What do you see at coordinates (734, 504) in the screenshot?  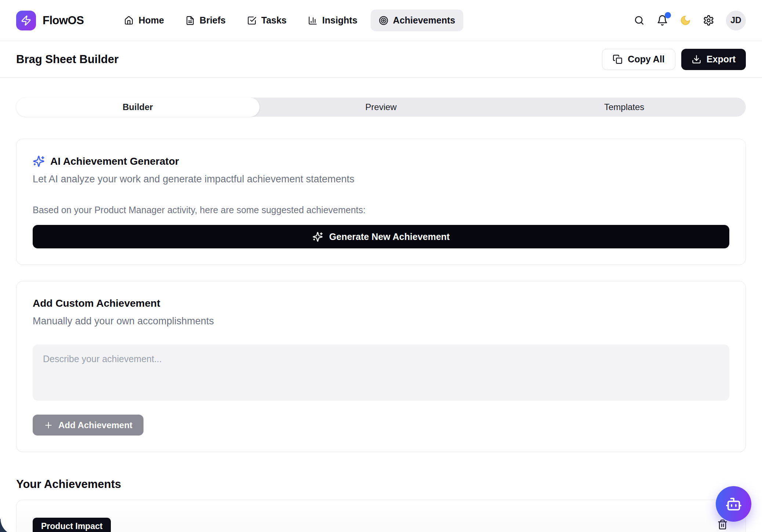 I see `robot-icon` at bounding box center [734, 504].